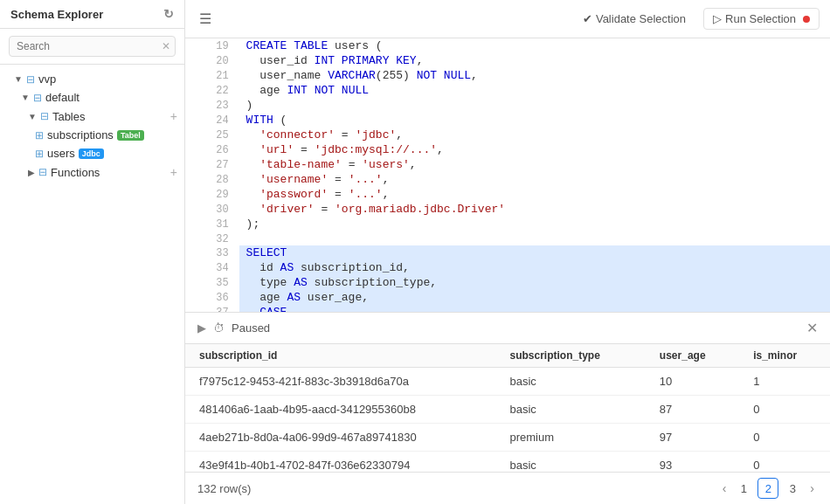  Describe the element at coordinates (725, 488) in the screenshot. I see `prev-page-button: ‹` at that location.